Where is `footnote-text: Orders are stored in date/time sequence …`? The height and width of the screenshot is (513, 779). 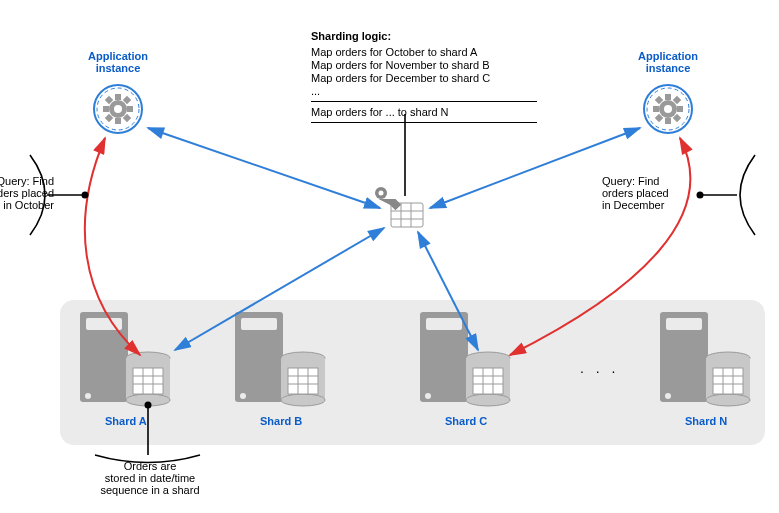 footnote-text: Orders are stored in date/time sequence … is located at coordinates (150, 478).